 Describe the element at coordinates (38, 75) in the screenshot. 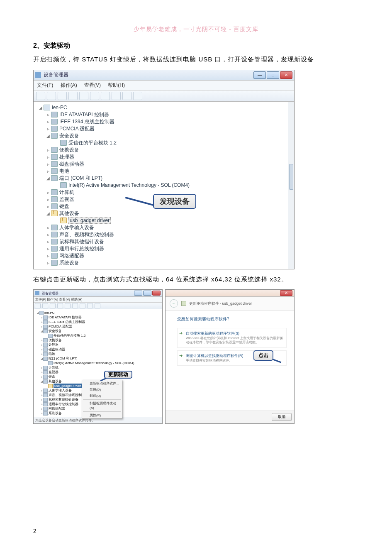

I see `app-icon` at that location.